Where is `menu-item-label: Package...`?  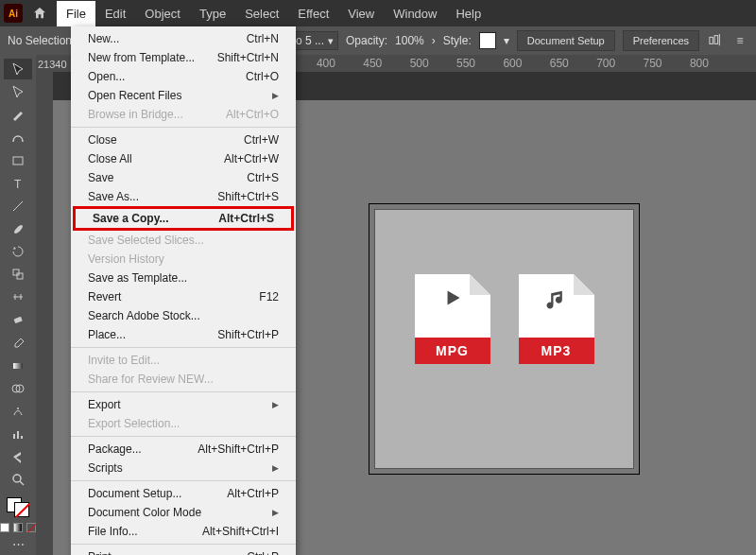
menu-item-label: Package... is located at coordinates (115, 449).